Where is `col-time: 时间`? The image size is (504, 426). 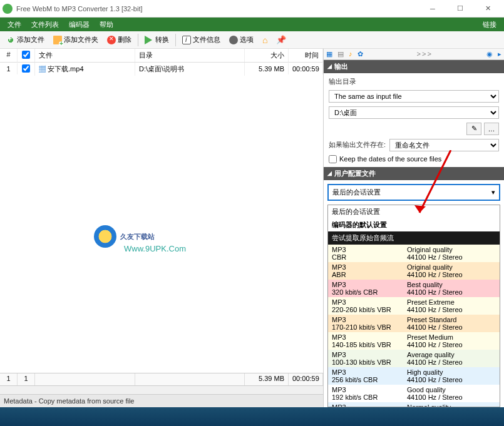 col-time: 时间 is located at coordinates (306, 55).